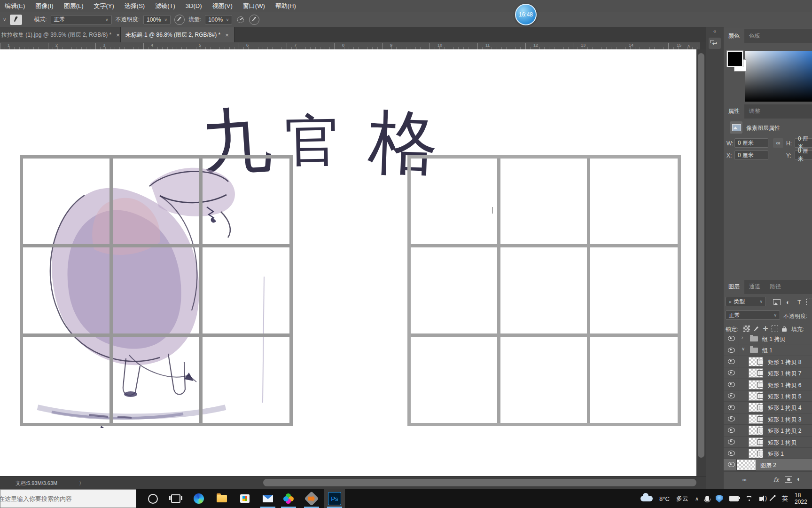  I want to click on layer-blend-mode-dropdown: 正常 ∨, so click(753, 315).